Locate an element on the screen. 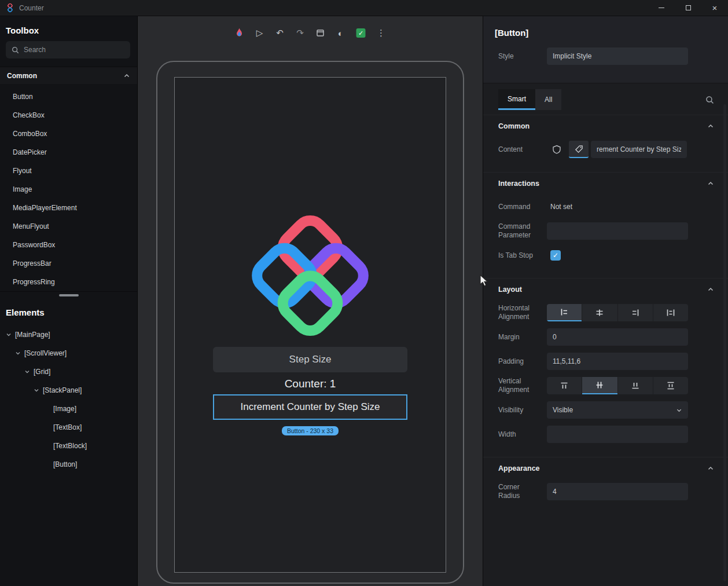 The width and height of the screenshot is (728, 586). width-label: Width is located at coordinates (523, 434).